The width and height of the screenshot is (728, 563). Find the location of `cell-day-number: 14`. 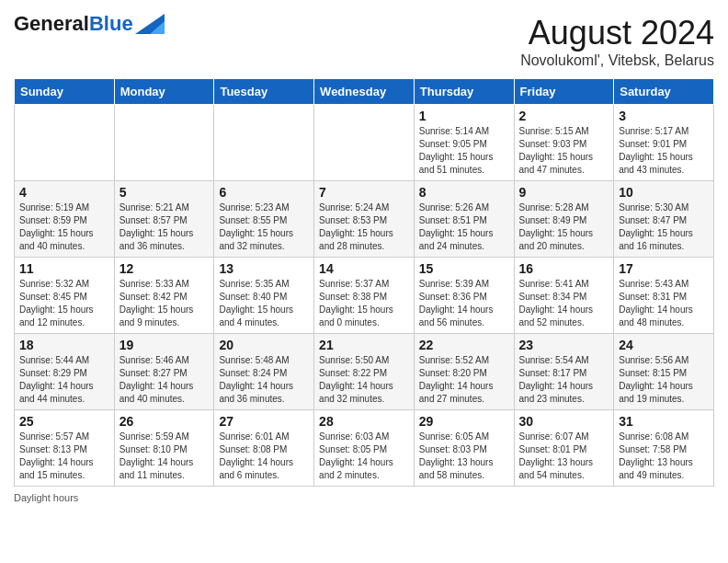

cell-day-number: 14 is located at coordinates (364, 269).